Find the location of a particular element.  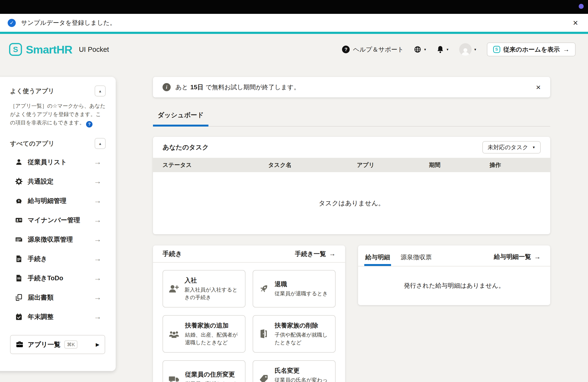

legacy-home-label: 従来のホームを表示 is located at coordinates (532, 50).